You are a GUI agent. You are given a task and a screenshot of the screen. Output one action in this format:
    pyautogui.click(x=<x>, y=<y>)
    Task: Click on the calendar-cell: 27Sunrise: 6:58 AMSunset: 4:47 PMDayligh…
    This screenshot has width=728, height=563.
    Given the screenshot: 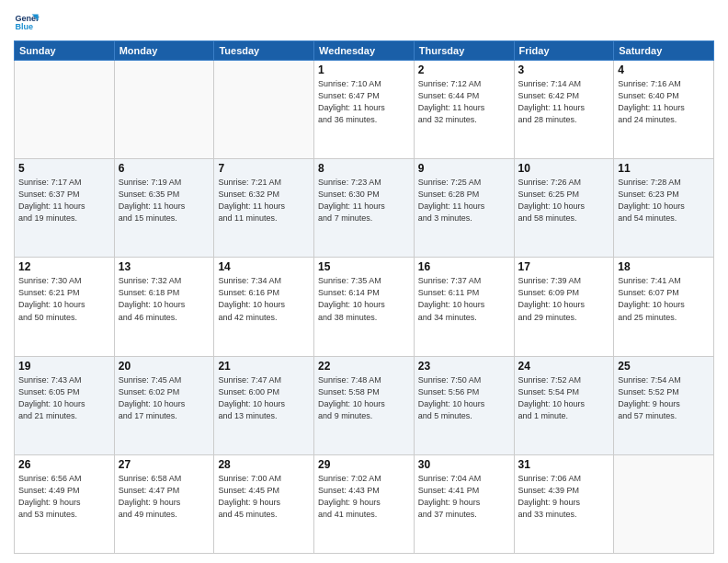 What is the action you would take?
    pyautogui.click(x=164, y=504)
    